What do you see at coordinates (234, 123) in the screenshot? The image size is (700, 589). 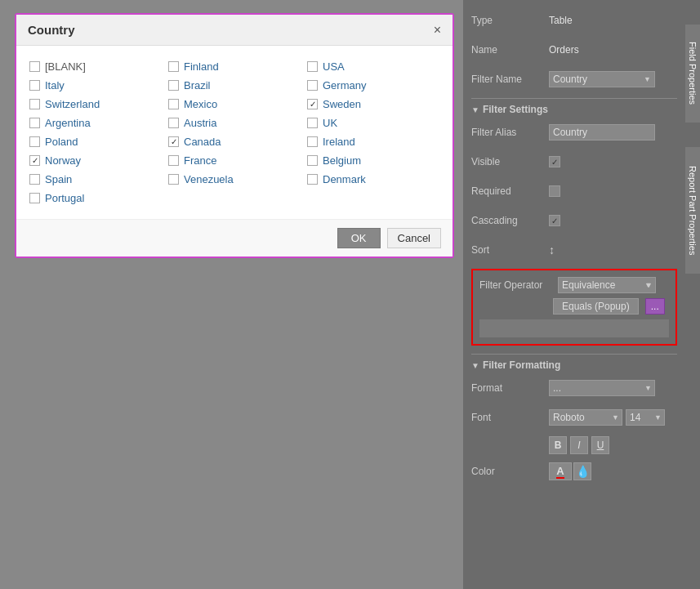 I see `list-item: Austria` at bounding box center [234, 123].